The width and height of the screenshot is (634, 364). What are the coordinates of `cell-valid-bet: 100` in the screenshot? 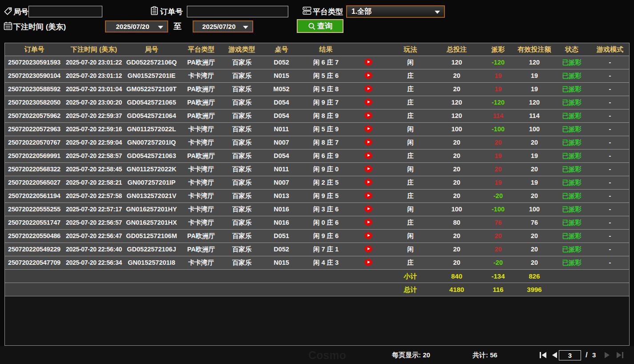 It's located at (534, 209).